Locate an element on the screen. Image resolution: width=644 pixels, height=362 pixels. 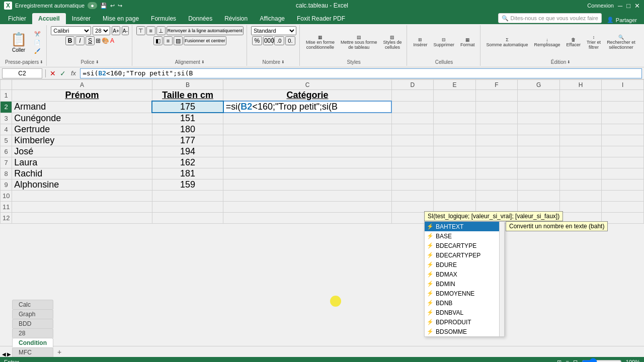
autocomplete-item-bdmin: ⚡BDMIN is located at coordinates (464, 284).